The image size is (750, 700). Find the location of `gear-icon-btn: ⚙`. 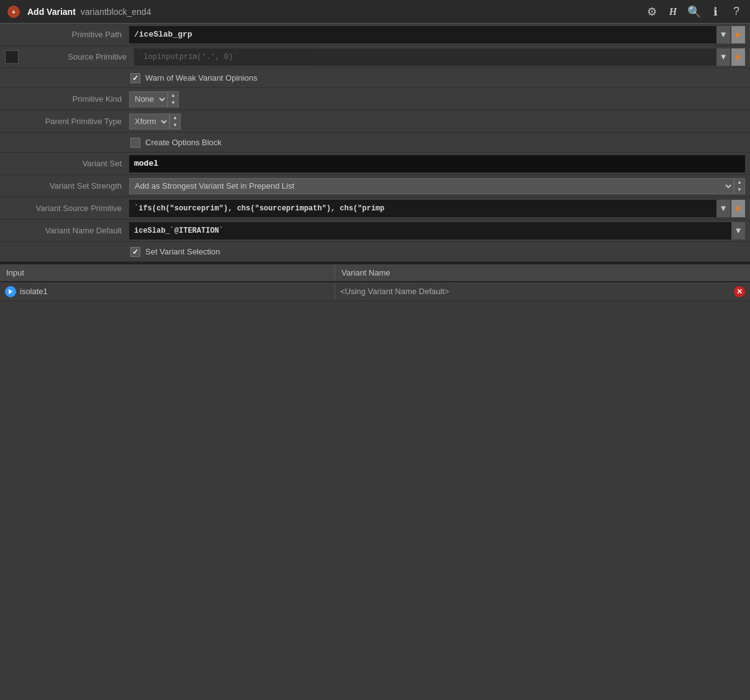

gear-icon-btn: ⚙ is located at coordinates (652, 12).